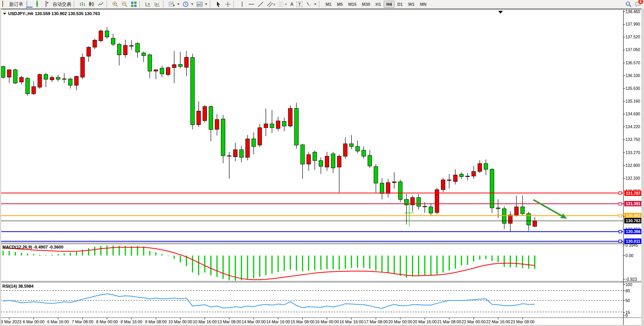 The height and width of the screenshot is (326, 644). What do you see at coordinates (115, 4) in the screenshot?
I see `zoom-in-icon` at bounding box center [115, 4].